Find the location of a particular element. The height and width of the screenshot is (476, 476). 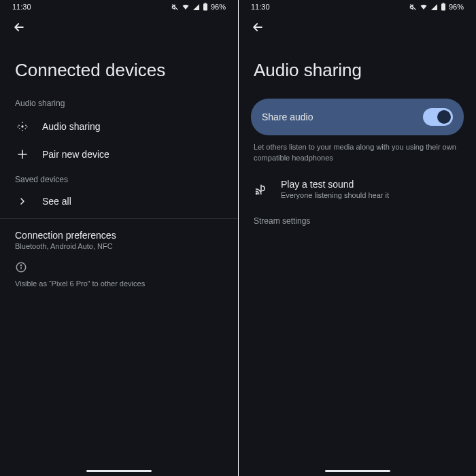

section-label-audio: Audio sharing is located at coordinates (119, 103).